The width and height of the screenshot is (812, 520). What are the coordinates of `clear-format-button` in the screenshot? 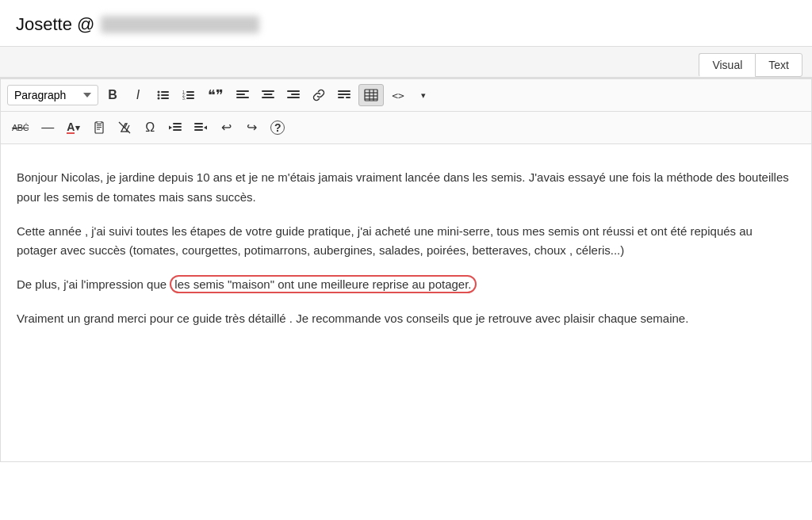 It's located at (124, 128).